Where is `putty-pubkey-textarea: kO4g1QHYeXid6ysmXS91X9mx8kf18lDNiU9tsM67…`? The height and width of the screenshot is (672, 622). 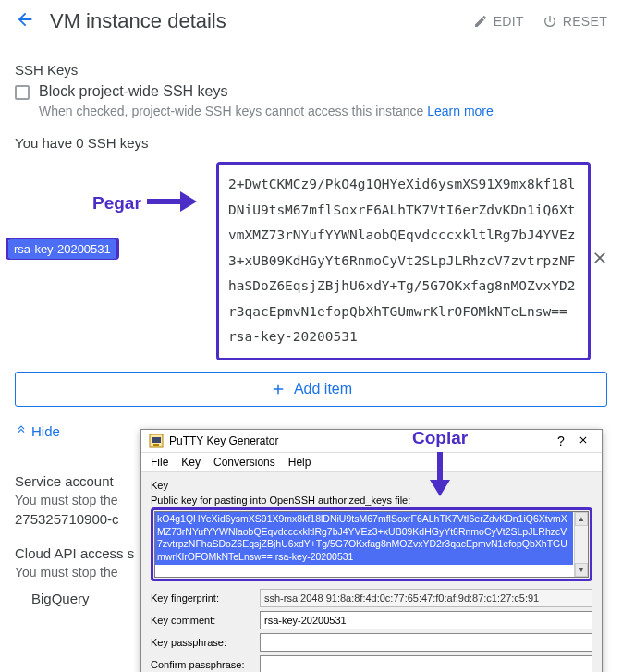
putty-pubkey-textarea: kO4g1QHYeXid6ysmXS91X9mx8kf18lDNiU9tsM67… is located at coordinates (372, 544).